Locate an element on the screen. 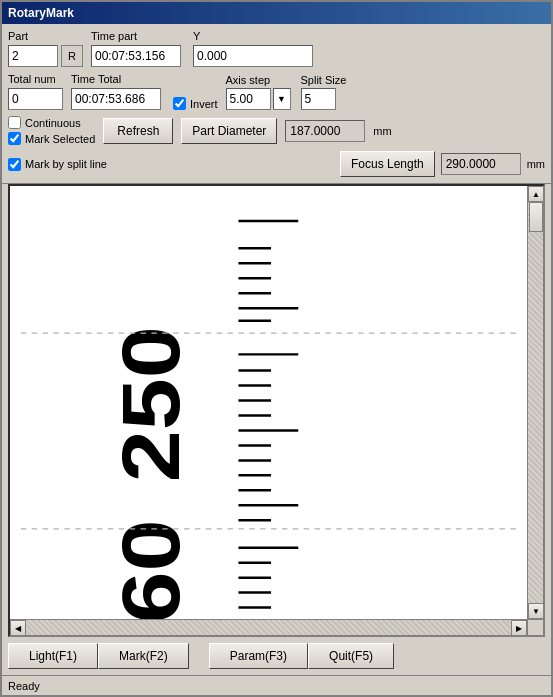  status-text: Ready is located at coordinates (24, 686).